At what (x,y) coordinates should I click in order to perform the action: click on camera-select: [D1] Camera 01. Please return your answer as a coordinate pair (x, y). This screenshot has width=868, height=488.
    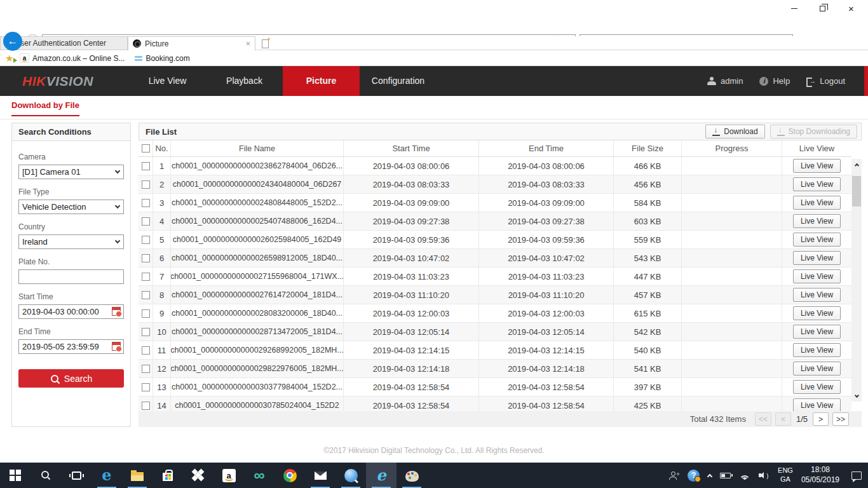
    Looking at the image, I should click on (71, 172).